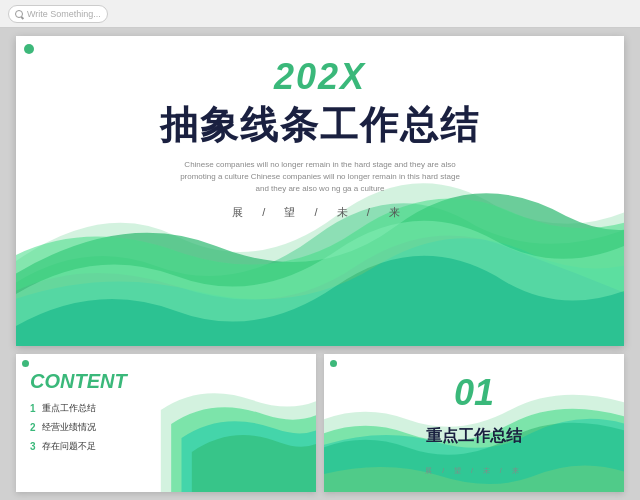 The image size is (640, 500). What do you see at coordinates (474, 471) in the screenshot?
I see `slide-tagline: 展 / 望 / 未 / 来` at bounding box center [474, 471].